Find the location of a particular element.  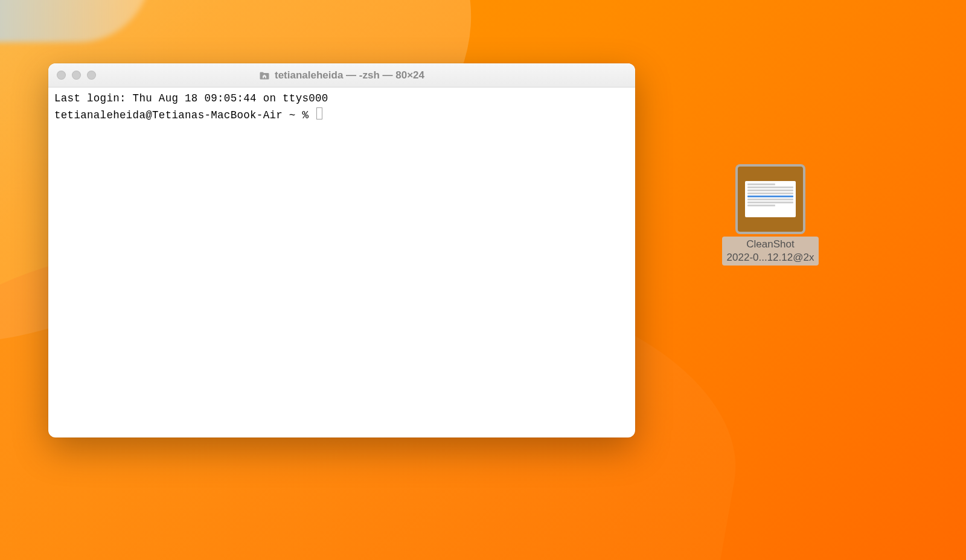

file-name-line2: 2022-0...12.12@2x is located at coordinates (770, 258).